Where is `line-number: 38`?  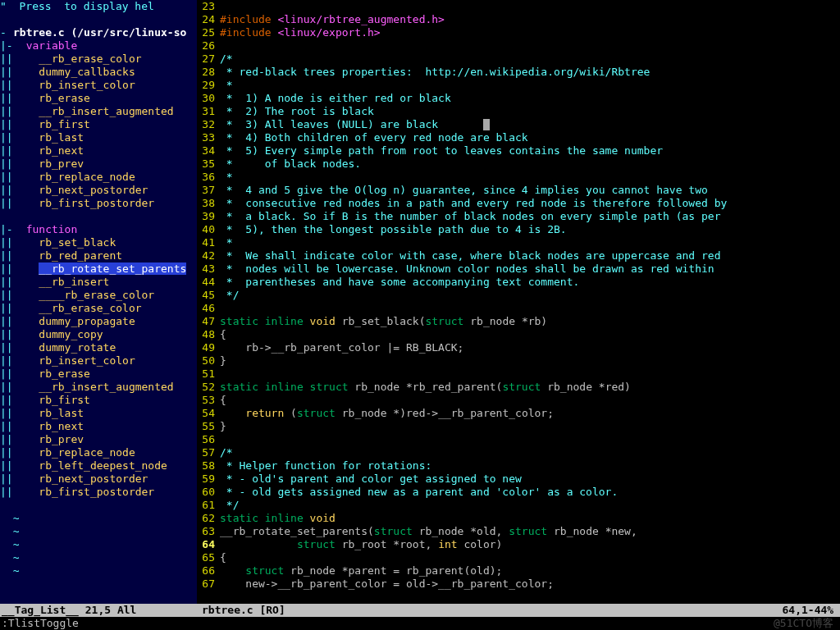 line-number: 38 is located at coordinates (206, 203).